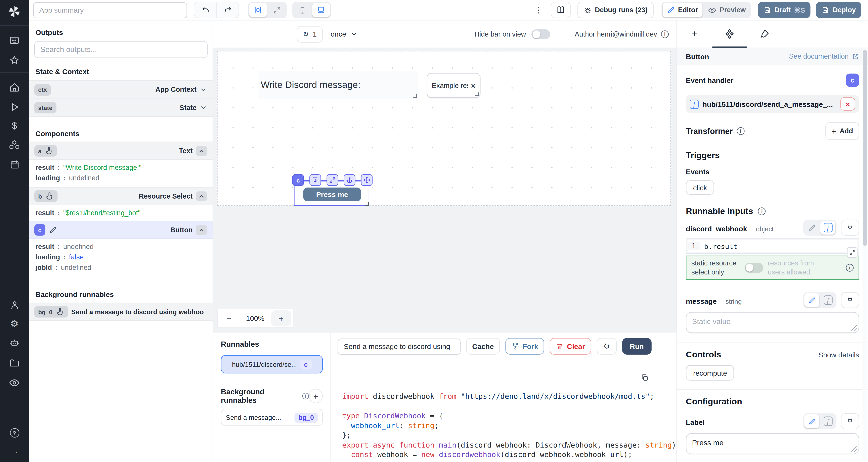  I want to click on add-background-runnable-button: +, so click(316, 396).